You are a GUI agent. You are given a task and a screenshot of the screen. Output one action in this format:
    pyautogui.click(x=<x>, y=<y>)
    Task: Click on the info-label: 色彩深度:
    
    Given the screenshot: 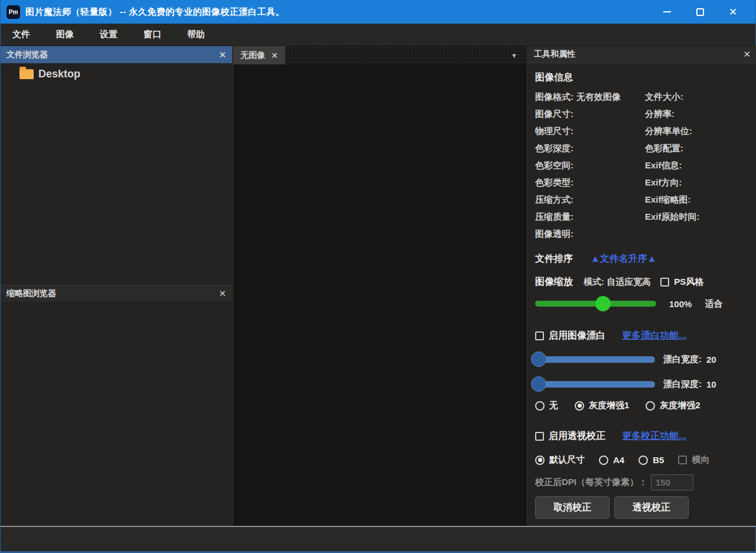 What is the action you would take?
    pyautogui.click(x=554, y=148)
    